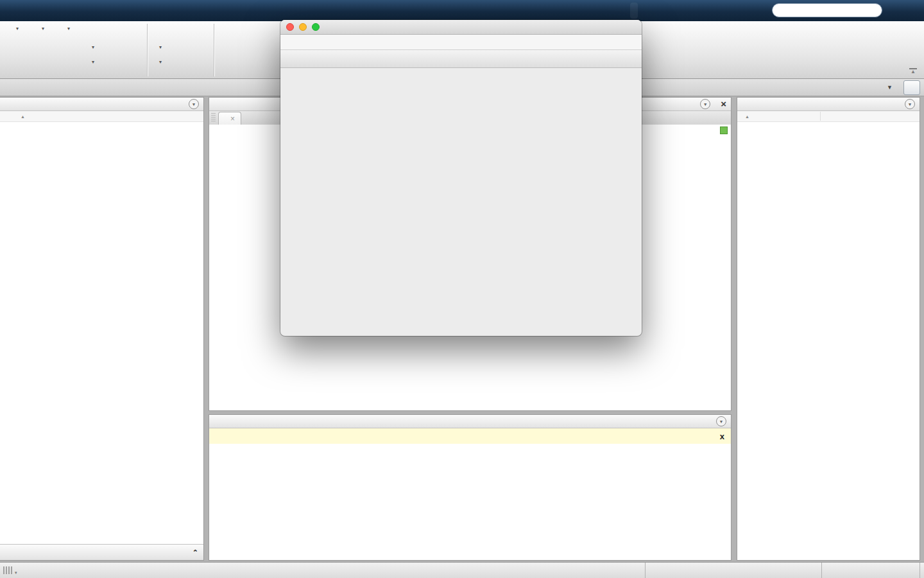 Image resolution: width=924 pixels, height=578 pixels. What do you see at coordinates (724, 130) in the screenshot?
I see `code-analyzer-indicator` at bounding box center [724, 130].